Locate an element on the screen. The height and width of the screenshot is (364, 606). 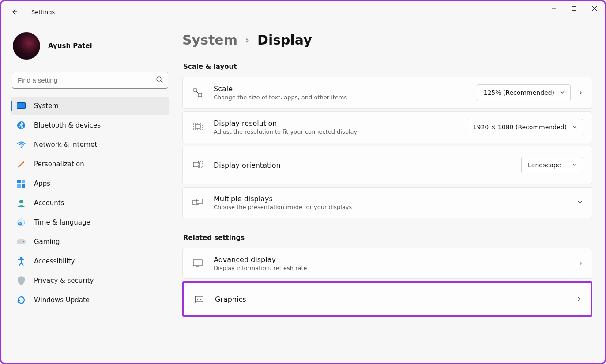
minimize-icon is located at coordinates (554, 8).